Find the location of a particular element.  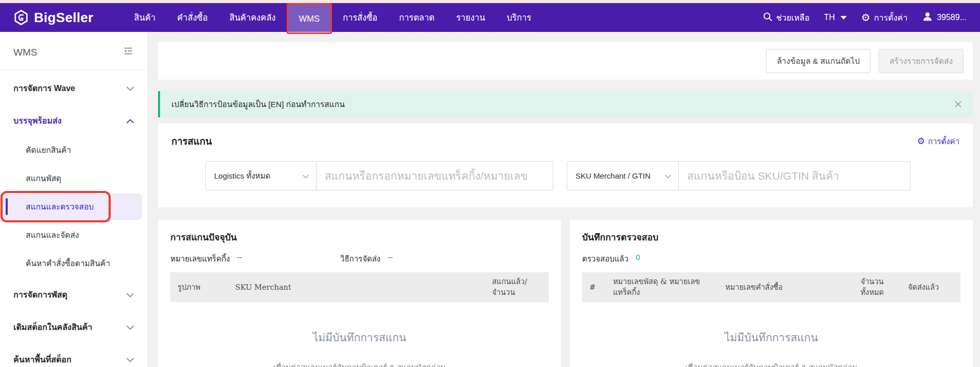

search-icon is located at coordinates (768, 18).